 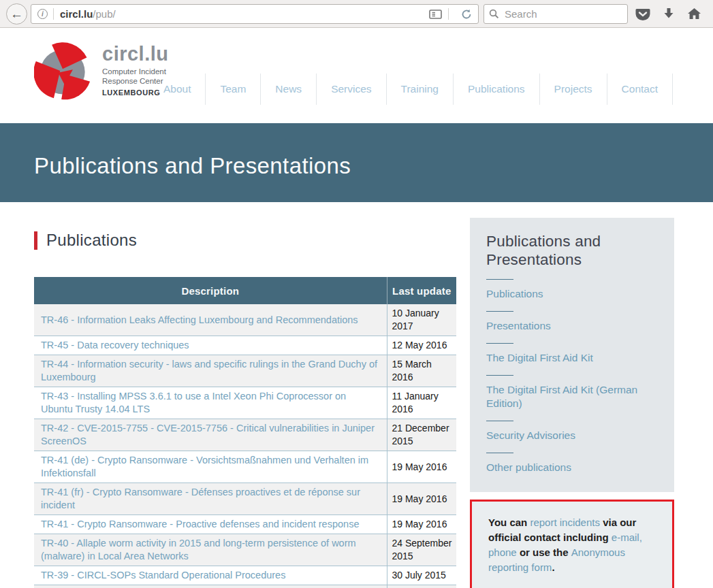 What do you see at coordinates (245, 550) in the screenshot?
I see `table-row: TR-40 - Allaple worm activity in 2015 an…` at bounding box center [245, 550].